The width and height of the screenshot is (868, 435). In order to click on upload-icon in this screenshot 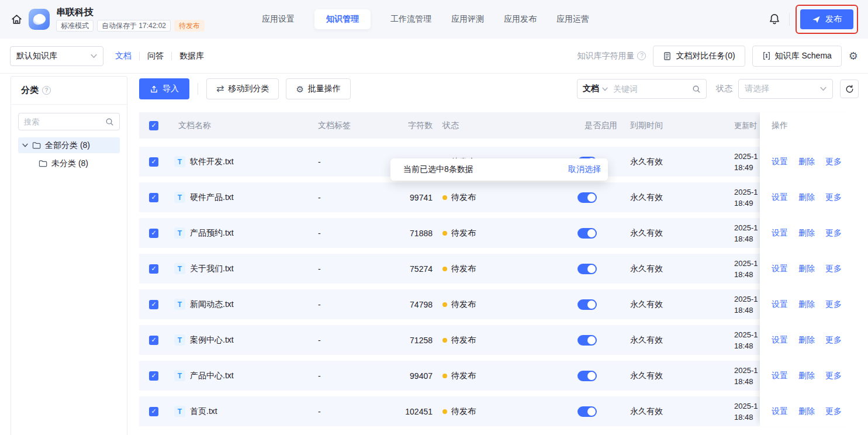, I will do `click(154, 89)`.